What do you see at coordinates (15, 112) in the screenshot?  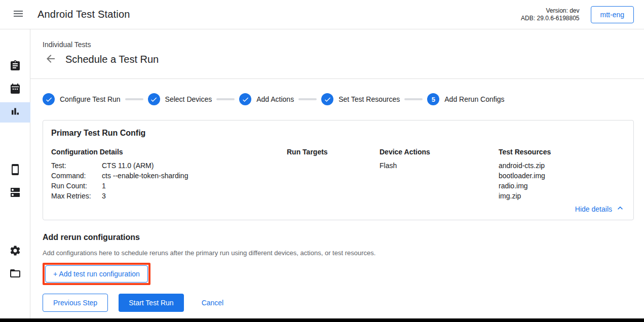 I see `bar-chart-icon` at bounding box center [15, 112].